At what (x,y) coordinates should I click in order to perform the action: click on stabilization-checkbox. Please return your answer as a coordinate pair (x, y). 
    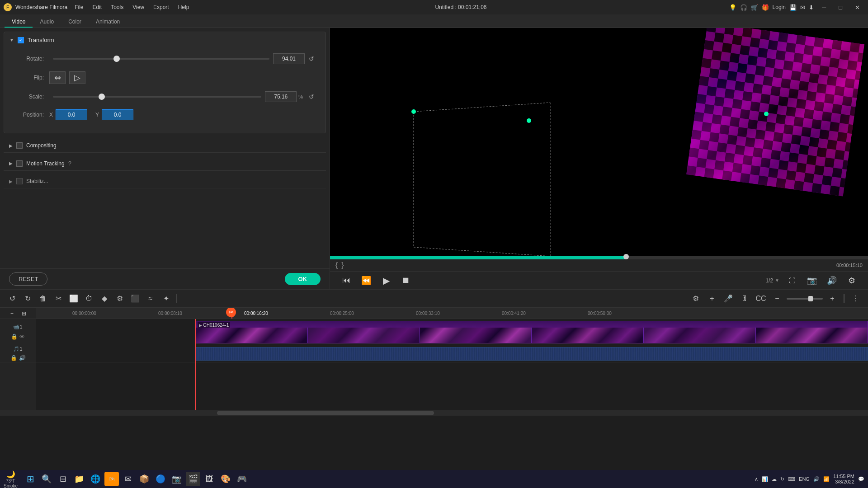
    Looking at the image, I should click on (19, 181).